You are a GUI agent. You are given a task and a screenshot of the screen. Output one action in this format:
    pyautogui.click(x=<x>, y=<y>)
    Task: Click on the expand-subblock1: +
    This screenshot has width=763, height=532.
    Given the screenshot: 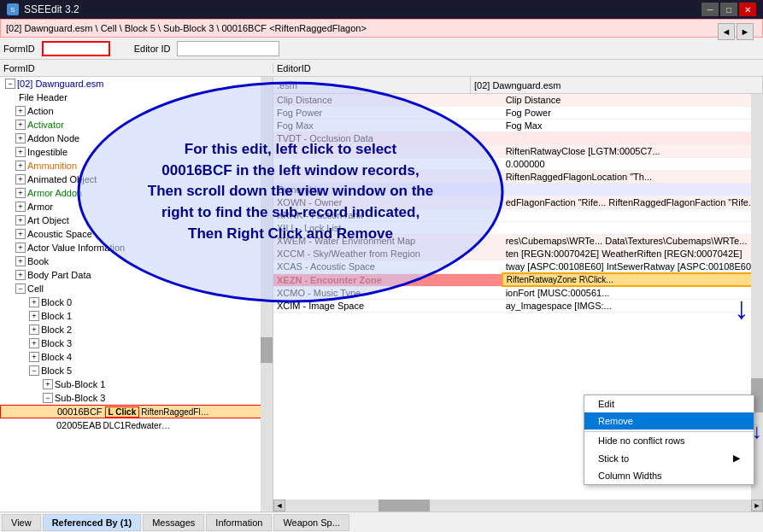 What is the action you would take?
    pyautogui.click(x=48, y=384)
    